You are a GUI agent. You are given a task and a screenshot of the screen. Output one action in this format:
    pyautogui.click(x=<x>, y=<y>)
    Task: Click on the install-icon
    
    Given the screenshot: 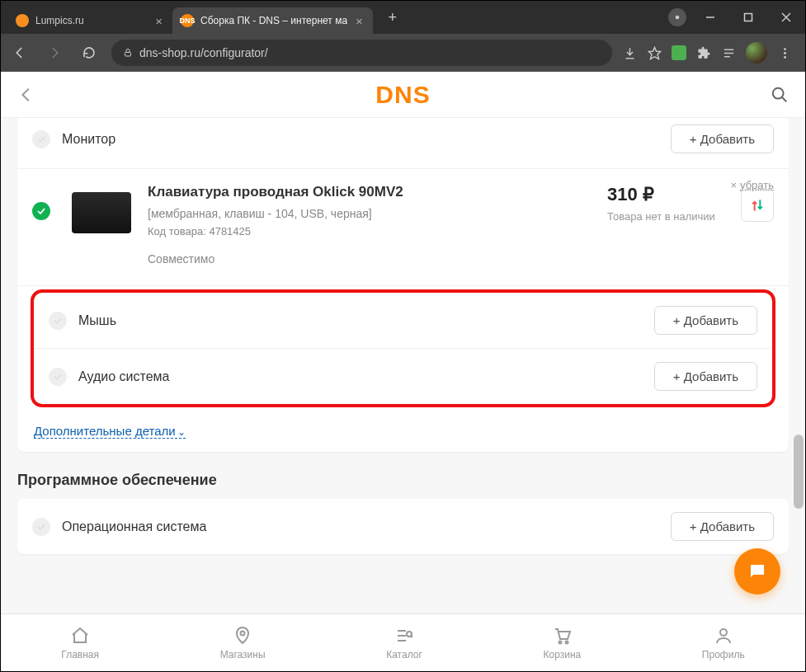 What is the action you would take?
    pyautogui.click(x=629, y=53)
    